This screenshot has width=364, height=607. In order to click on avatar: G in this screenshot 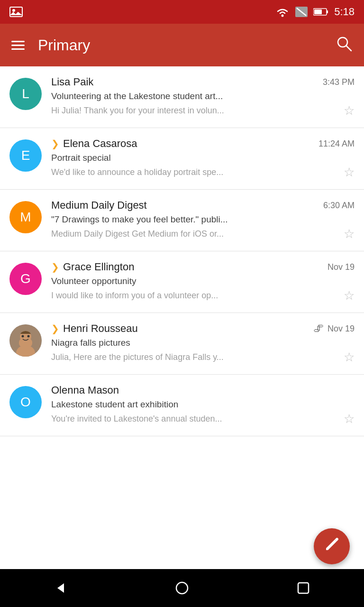, I will do `click(26, 279)`.